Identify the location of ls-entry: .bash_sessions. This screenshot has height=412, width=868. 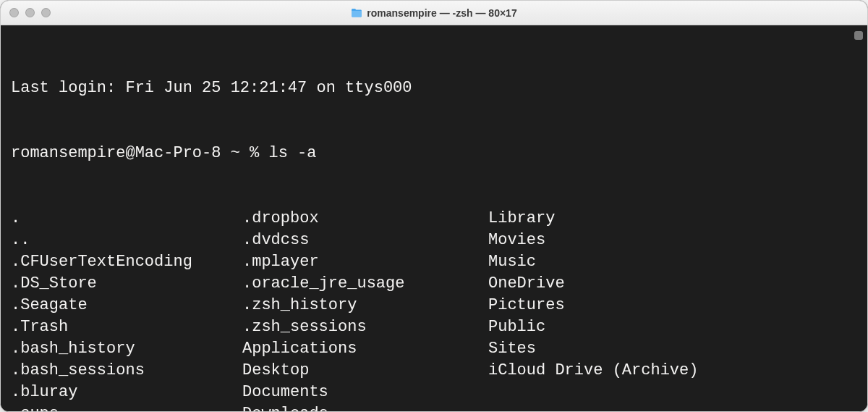
(127, 371).